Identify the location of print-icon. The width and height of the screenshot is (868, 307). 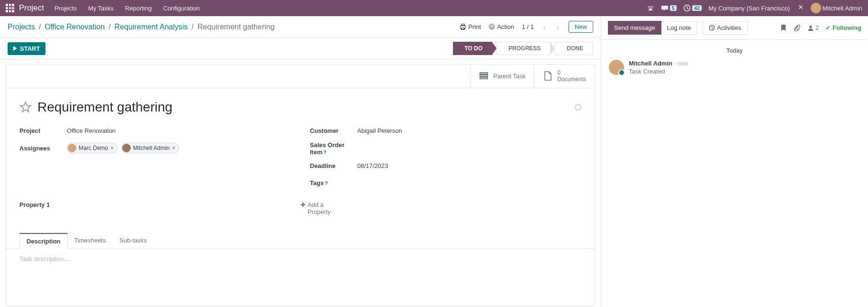
(463, 27).